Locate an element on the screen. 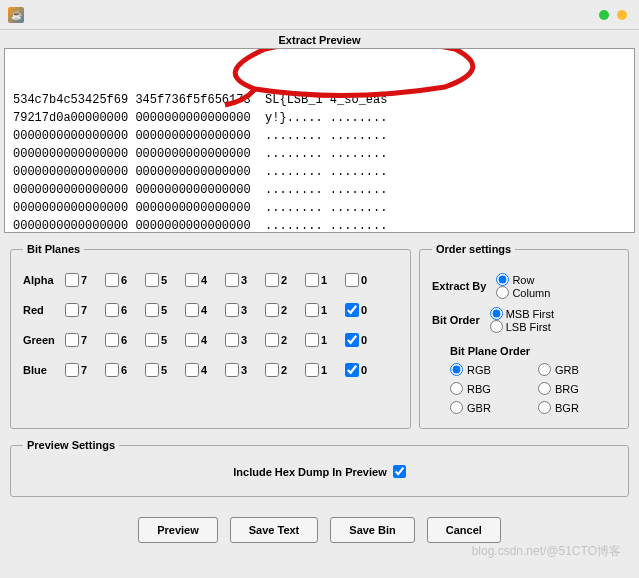  red-bit-6-checkbox is located at coordinates (112, 310).